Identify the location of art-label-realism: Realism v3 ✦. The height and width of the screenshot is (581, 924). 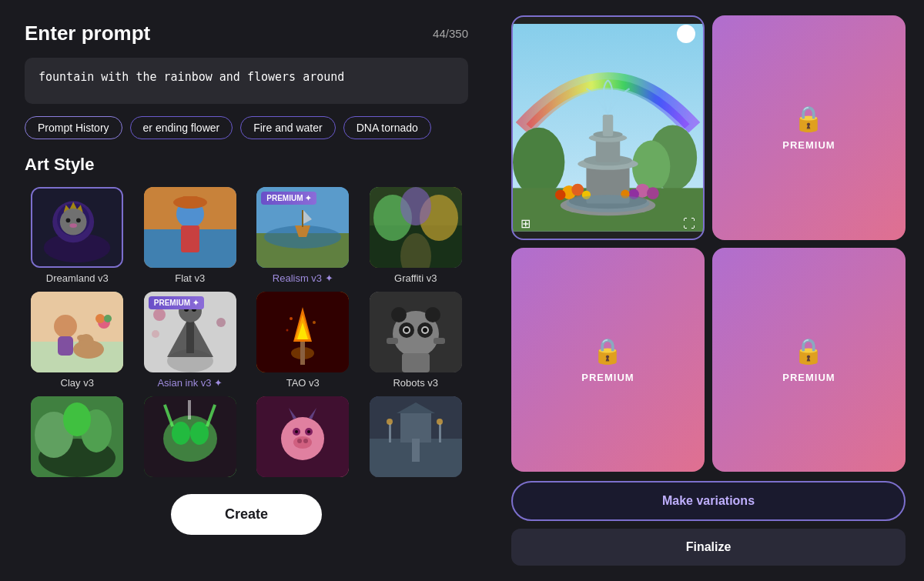
(303, 279).